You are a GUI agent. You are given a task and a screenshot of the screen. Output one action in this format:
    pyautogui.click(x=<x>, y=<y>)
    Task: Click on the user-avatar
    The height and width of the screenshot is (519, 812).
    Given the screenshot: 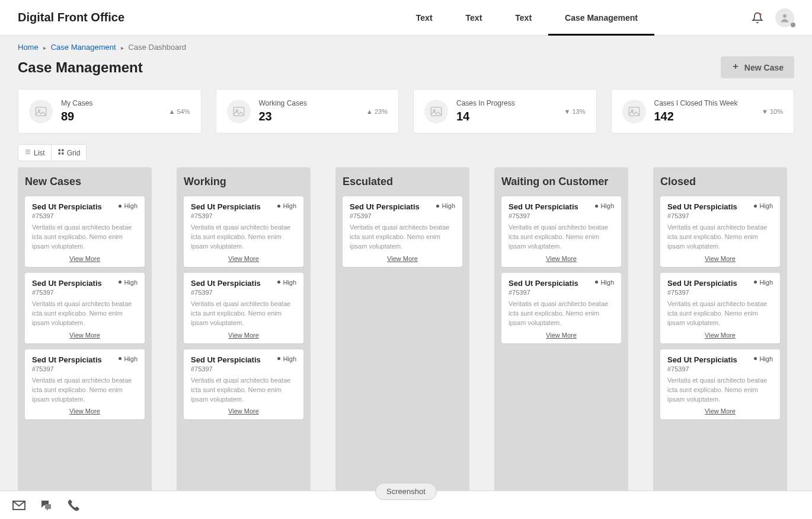 What is the action you would take?
    pyautogui.click(x=785, y=18)
    